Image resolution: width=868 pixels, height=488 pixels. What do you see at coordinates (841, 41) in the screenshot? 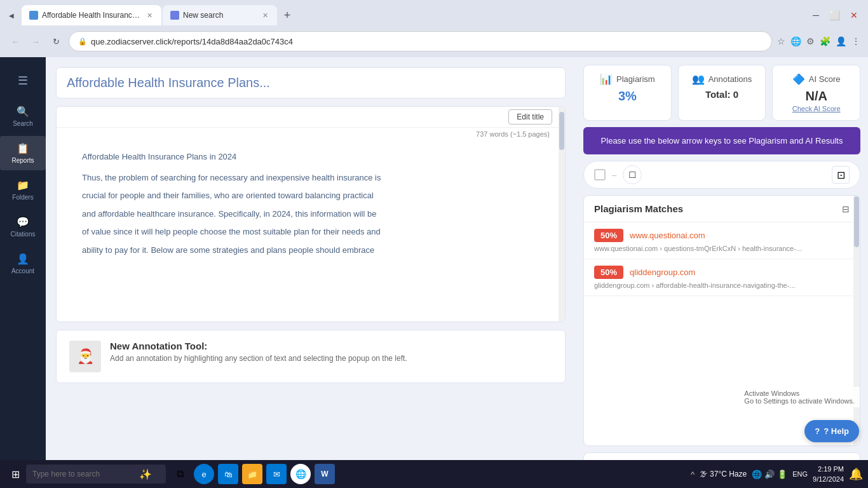
I see `profile-icon: 👤` at bounding box center [841, 41].